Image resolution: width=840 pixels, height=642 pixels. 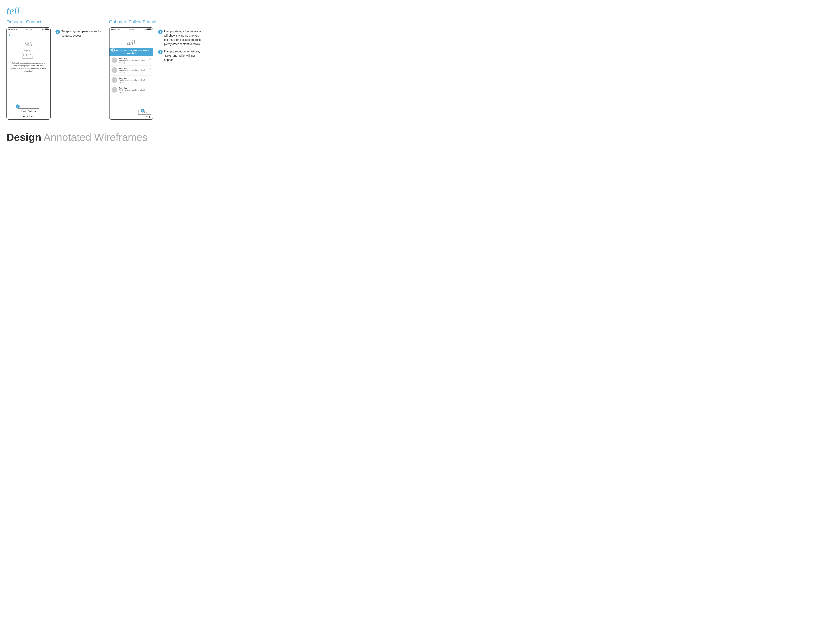 I want to click on contacts-phone-frame: ••••• Sketch ⌘ 9:41 AM 100% ‹, so click(x=28, y=73).